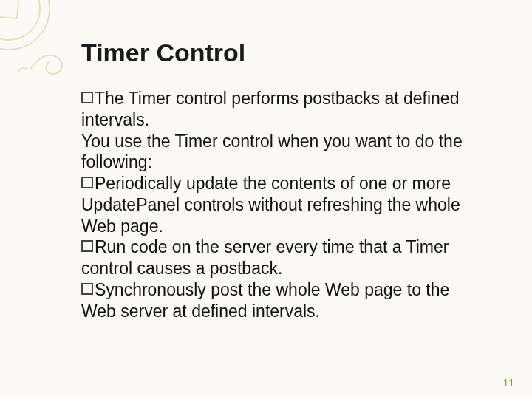 The image size is (532, 399). What do you see at coordinates (284, 152) in the screenshot?
I see `bullet-2: You use the Timer control when you want …` at bounding box center [284, 152].